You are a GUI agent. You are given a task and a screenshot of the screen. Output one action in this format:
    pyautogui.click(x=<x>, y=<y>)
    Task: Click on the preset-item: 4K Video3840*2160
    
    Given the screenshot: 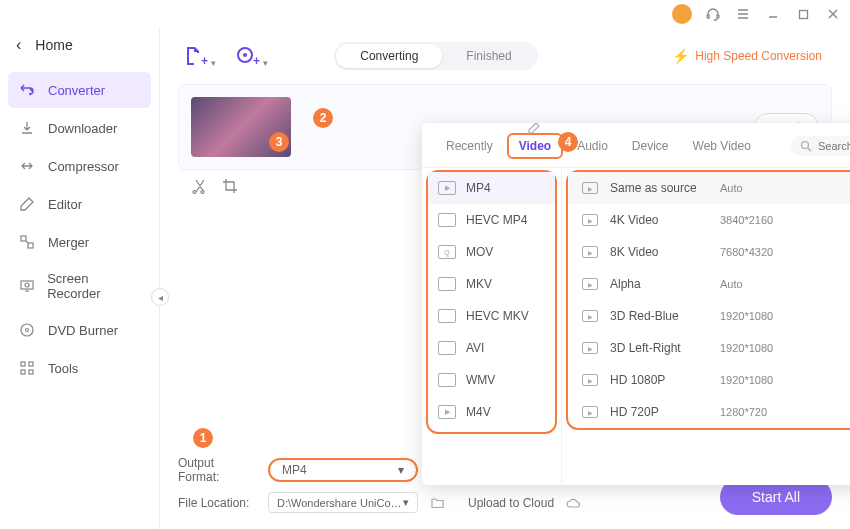 What is the action you would take?
    pyautogui.click(x=709, y=220)
    